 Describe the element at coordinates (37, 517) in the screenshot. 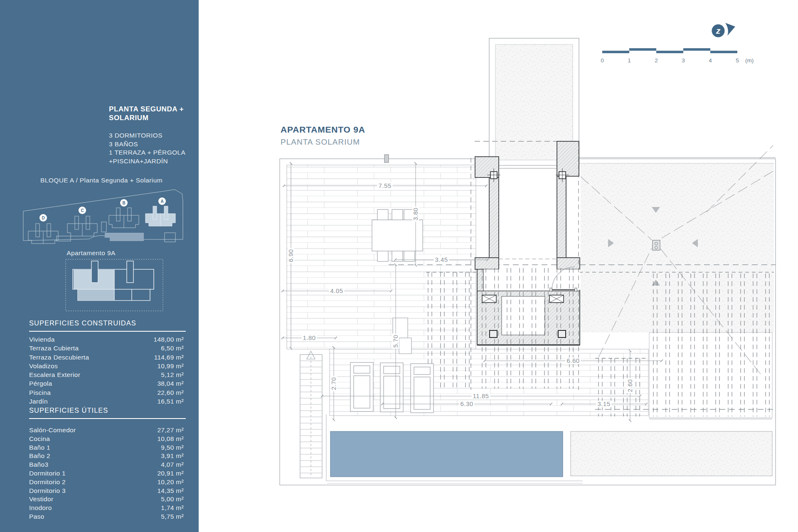

I see `row-label: Paso` at that location.